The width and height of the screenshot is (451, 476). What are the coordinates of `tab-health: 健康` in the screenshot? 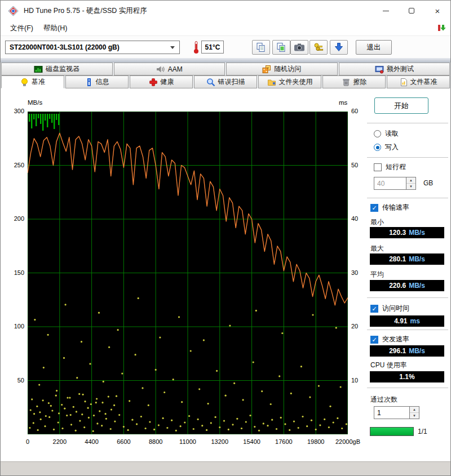 It's located at (161, 82).